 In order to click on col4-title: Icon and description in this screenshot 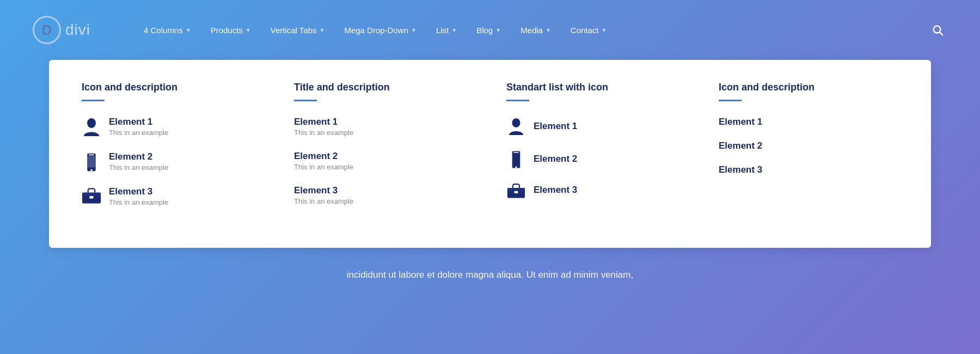, I will do `click(808, 87)`.